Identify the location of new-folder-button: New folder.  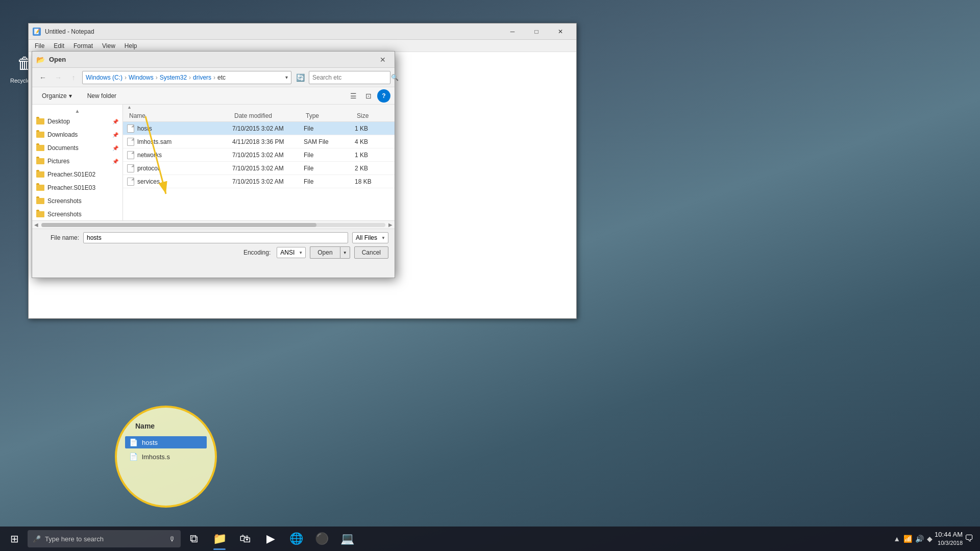
(102, 96).